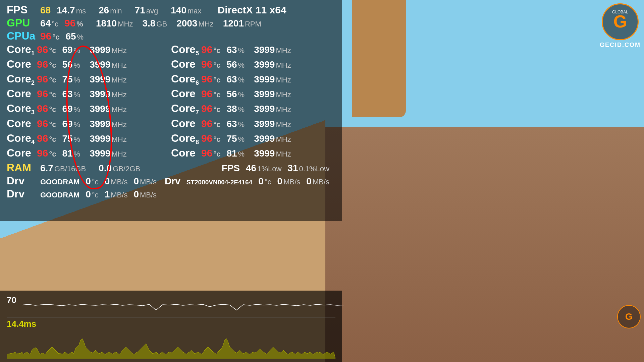  I want to click on fps-min-unit: min, so click(116, 11).